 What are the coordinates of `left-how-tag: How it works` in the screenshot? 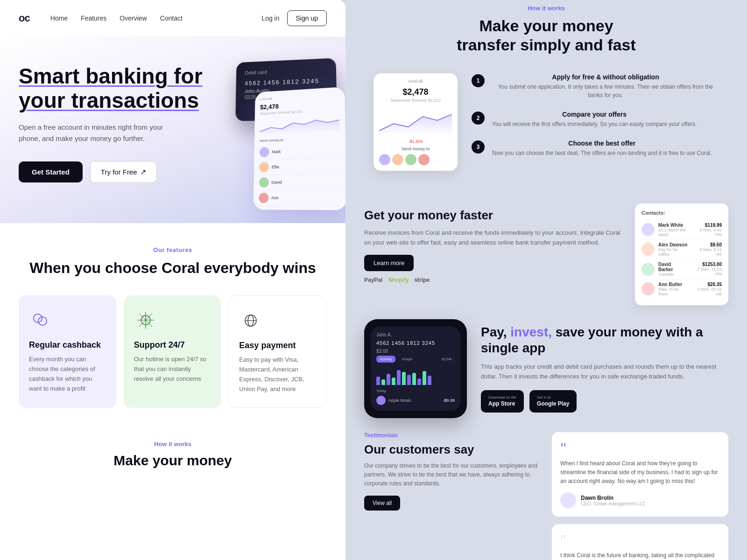 It's located at (173, 444).